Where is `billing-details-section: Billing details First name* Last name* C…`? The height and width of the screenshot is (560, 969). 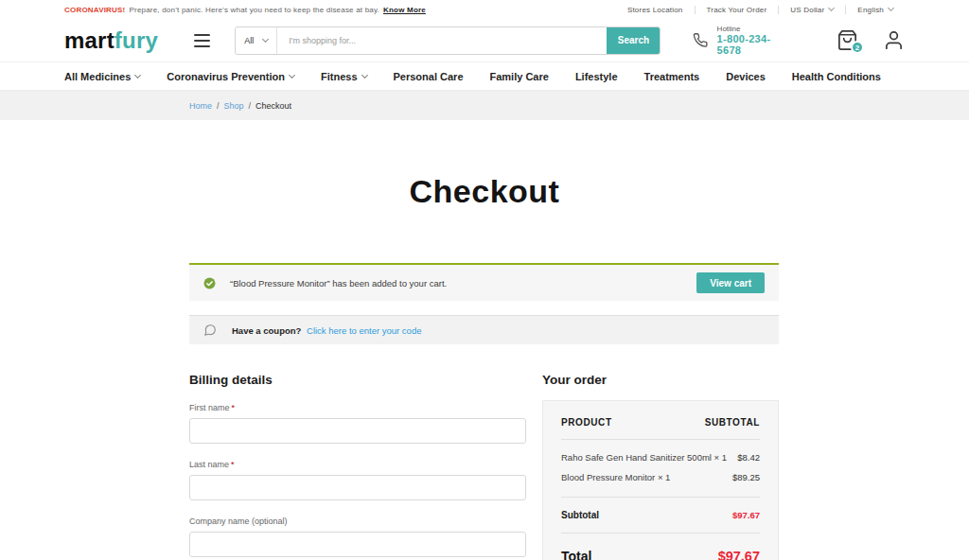 billing-details-section: Billing details First name* Last name* C… is located at coordinates (358, 466).